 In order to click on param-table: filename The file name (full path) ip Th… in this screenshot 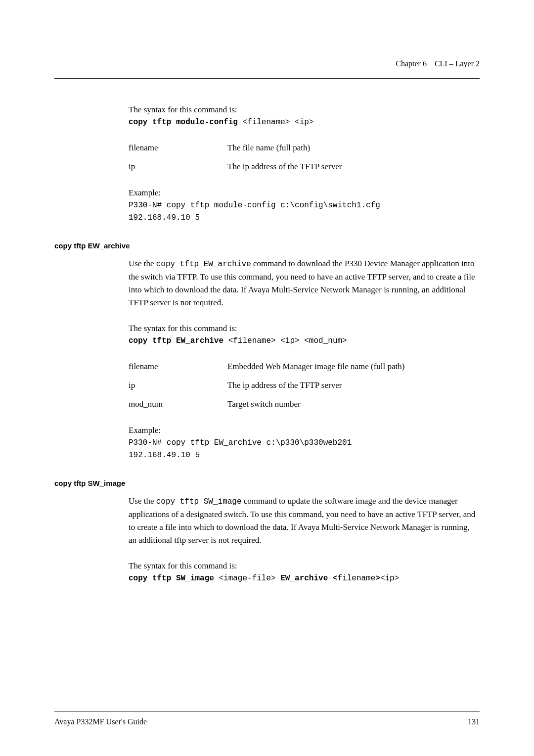, I will do `click(235, 157)`.